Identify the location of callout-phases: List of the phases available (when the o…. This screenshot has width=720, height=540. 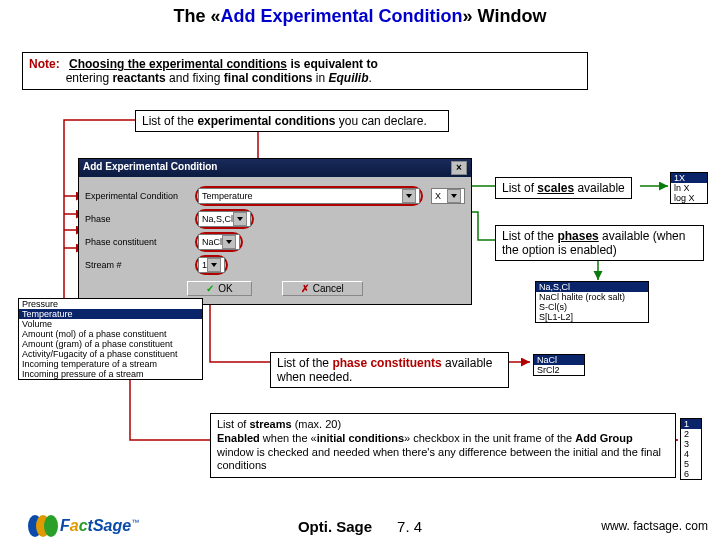
(600, 243).